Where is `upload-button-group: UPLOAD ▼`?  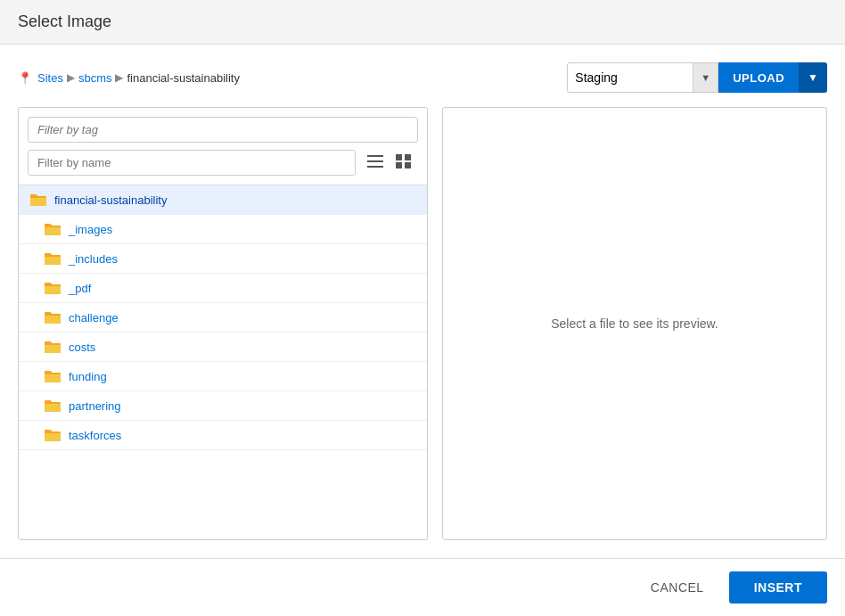 upload-button-group: UPLOAD ▼ is located at coordinates (773, 78).